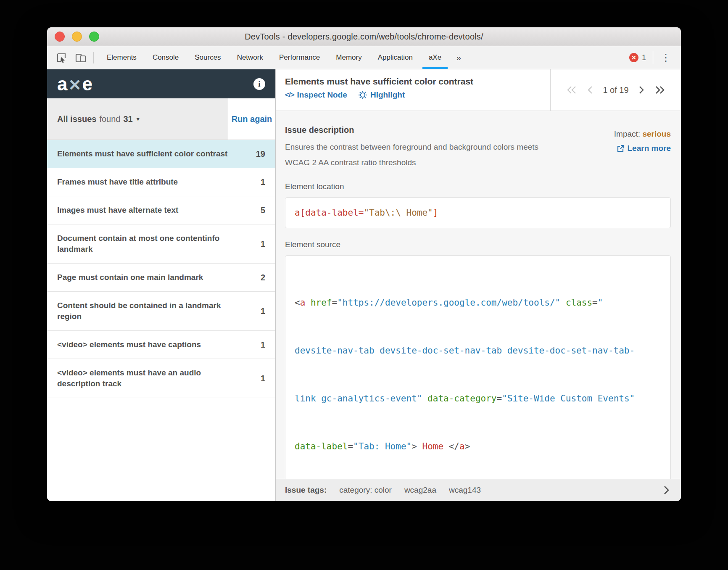 Image resolution: width=728 pixels, height=570 pixels. Describe the element at coordinates (263, 277) in the screenshot. I see `issue-count: 2` at that location.